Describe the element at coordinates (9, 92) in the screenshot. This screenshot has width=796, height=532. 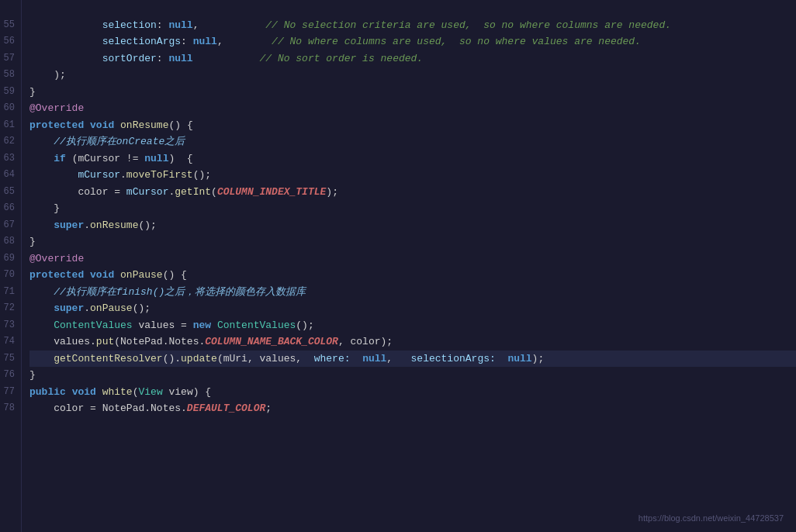
I see `line-number: 59` at that location.